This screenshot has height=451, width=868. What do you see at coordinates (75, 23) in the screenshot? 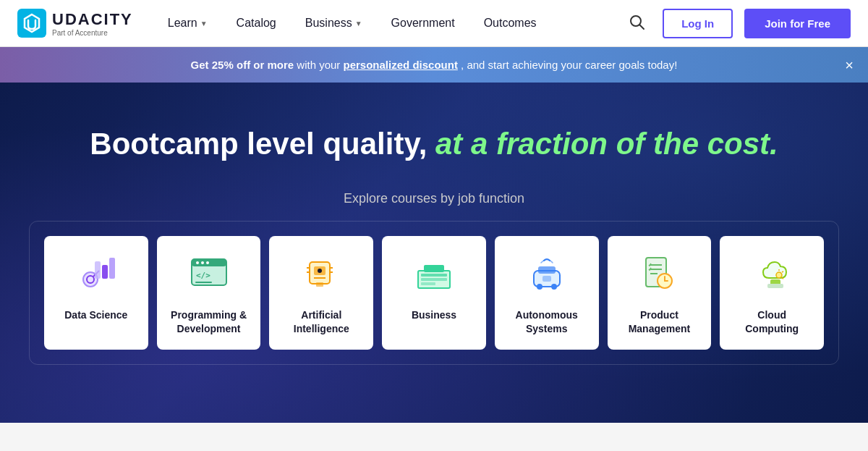
I see `logo: UDACITY Part of Accenture` at bounding box center [75, 23].